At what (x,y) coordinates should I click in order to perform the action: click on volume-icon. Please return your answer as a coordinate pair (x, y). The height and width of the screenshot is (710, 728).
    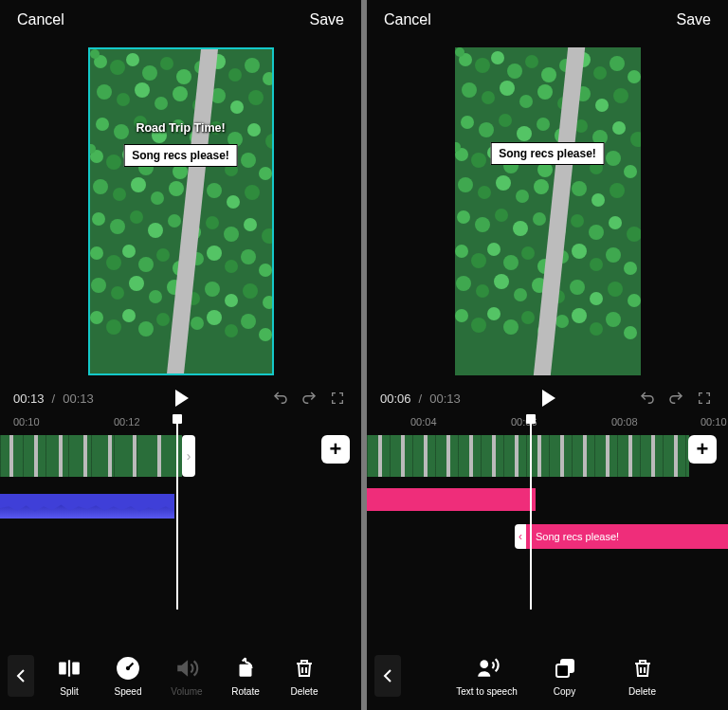
    Looking at the image, I should click on (187, 668).